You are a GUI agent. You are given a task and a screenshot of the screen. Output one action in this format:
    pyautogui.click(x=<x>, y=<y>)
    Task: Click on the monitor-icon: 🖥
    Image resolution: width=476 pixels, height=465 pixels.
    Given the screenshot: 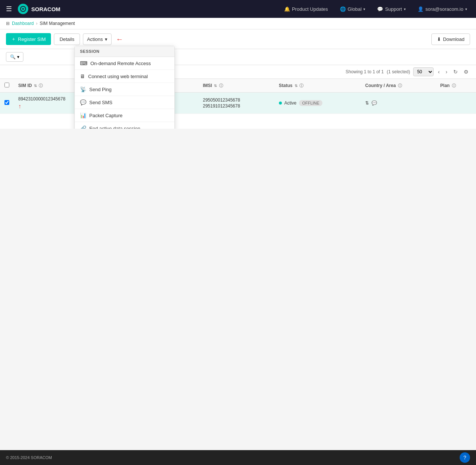 What is the action you would take?
    pyautogui.click(x=83, y=76)
    